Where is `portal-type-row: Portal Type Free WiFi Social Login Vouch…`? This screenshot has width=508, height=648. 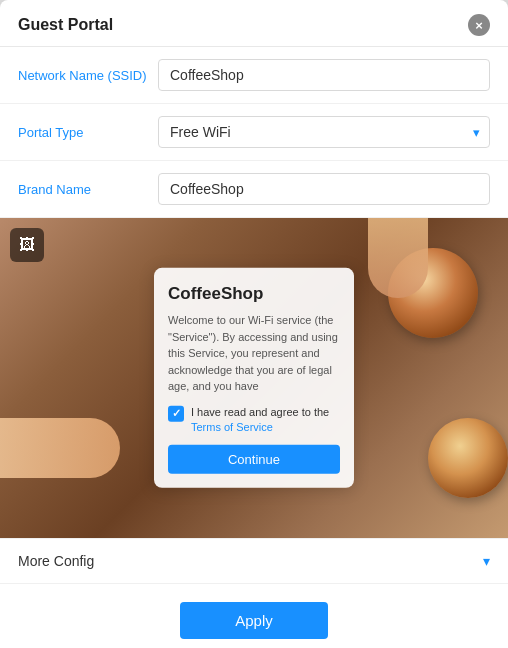 portal-type-row: Portal Type Free WiFi Social Login Vouch… is located at coordinates (254, 132).